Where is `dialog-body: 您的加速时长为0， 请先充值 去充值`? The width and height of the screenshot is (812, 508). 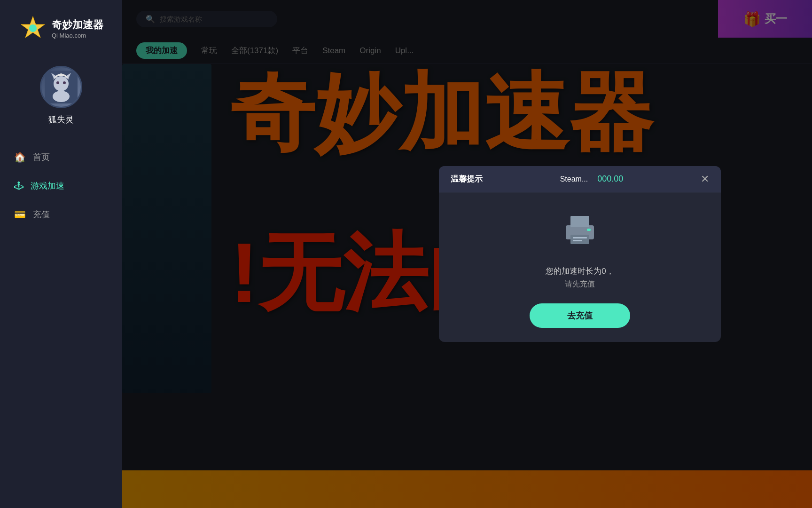 dialog-body: 您的加速时长为0， 请先充值 去充值 is located at coordinates (580, 267).